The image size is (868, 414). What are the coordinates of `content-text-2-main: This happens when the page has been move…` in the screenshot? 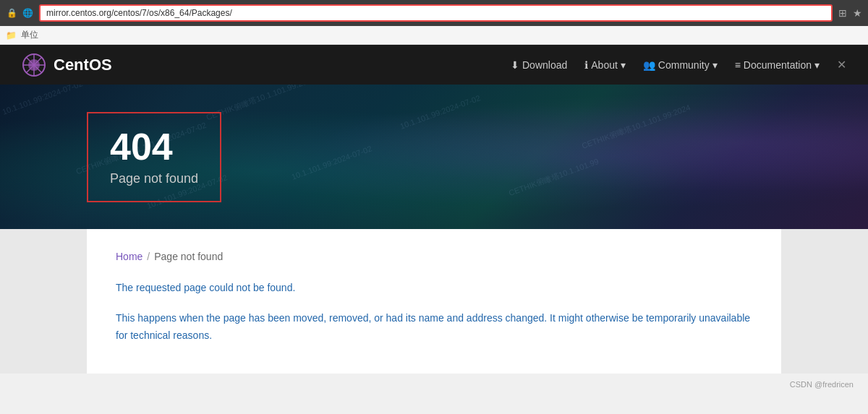 It's located at (433, 327).